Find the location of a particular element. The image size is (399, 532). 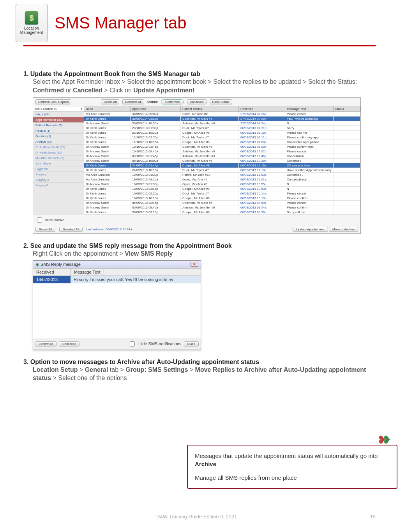

table-row: Ms Alice Sanders30/05/2014 09:00aSmith, … is located at coordinates (222, 114).